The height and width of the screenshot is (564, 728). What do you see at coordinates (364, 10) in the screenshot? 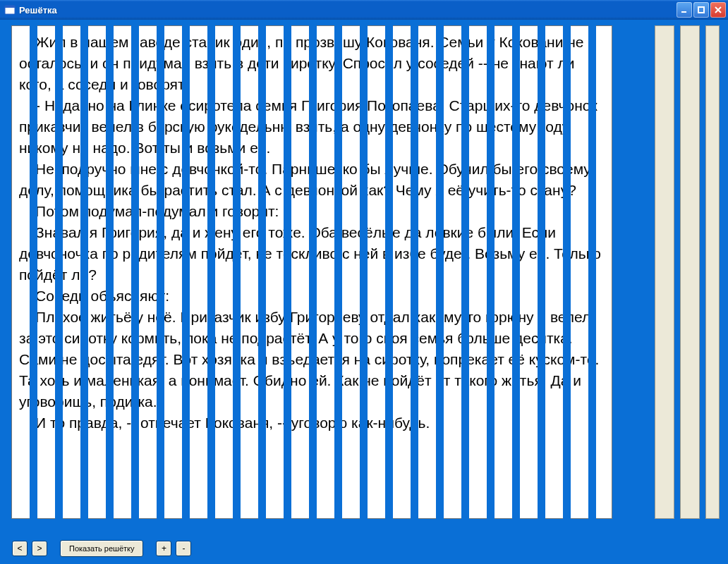
I see `titlebar: Решётка` at bounding box center [364, 10].